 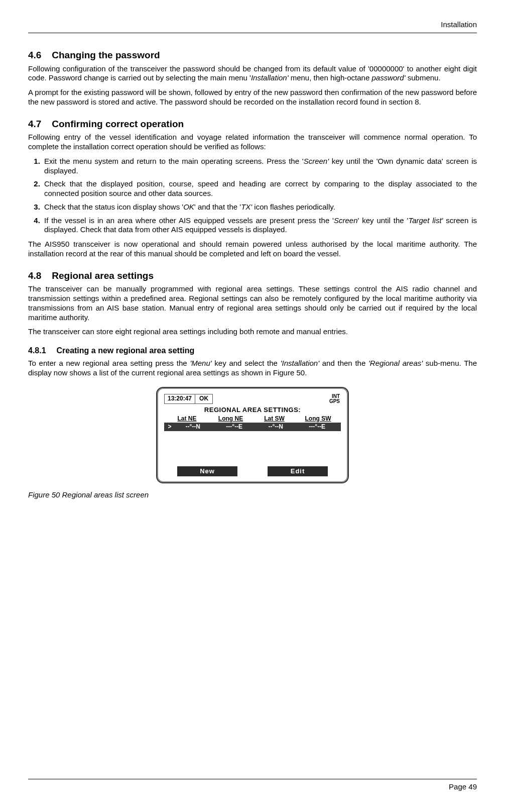 I want to click on para-4-8-1-1: To enter a new regional area setting pre…, so click(x=252, y=368).